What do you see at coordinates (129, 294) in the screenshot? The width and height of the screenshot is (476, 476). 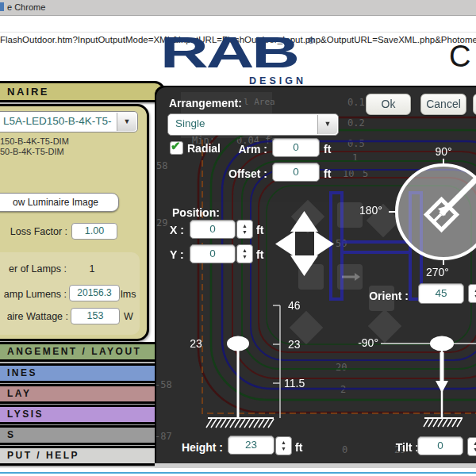 I see `lamp-lumens-unit: lms` at bounding box center [129, 294].